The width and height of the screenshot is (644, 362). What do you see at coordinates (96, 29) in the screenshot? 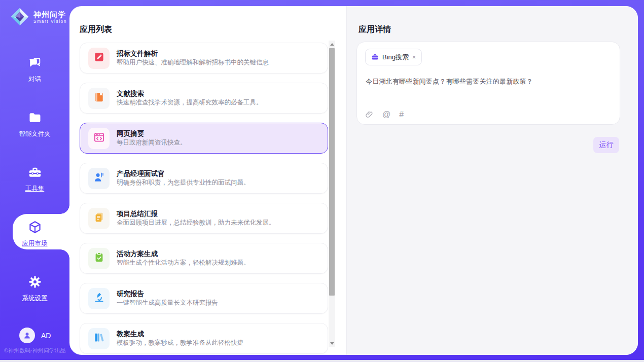
I see `app-list-title: 应用列表` at bounding box center [96, 29].